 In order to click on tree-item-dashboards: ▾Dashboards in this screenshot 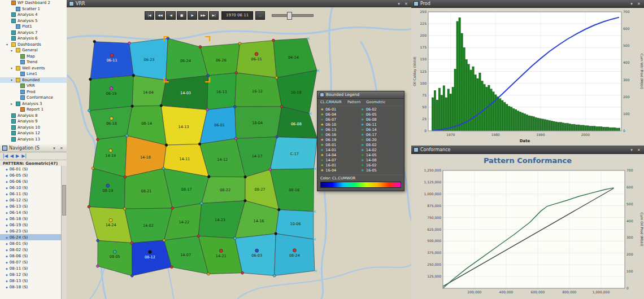, I will do `click(33, 45)`.